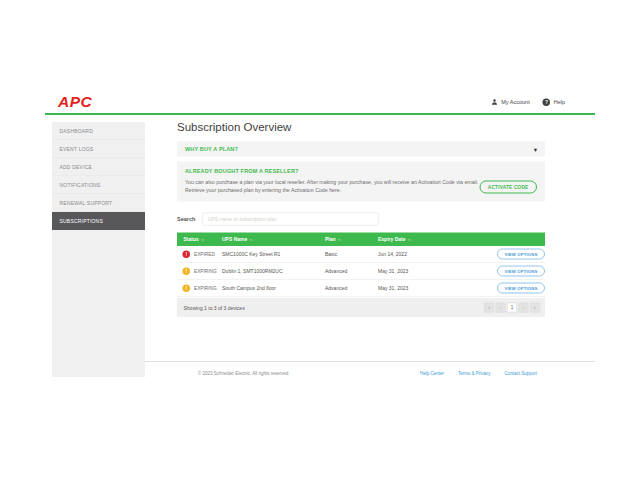 The width and height of the screenshot is (640, 480). Describe the element at coordinates (437, 254) in the screenshot. I see `expiry-date-cell: Jun 14, 2022` at that location.